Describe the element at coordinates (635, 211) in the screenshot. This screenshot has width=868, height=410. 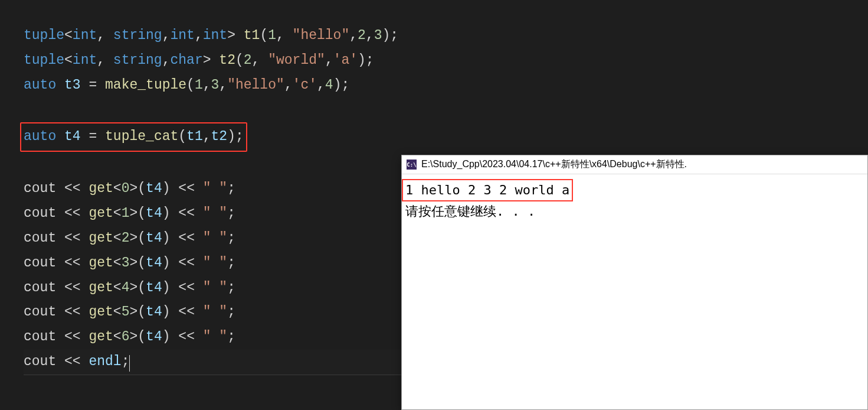
I see `console-prompt: 请按任意键继续. . .` at that location.